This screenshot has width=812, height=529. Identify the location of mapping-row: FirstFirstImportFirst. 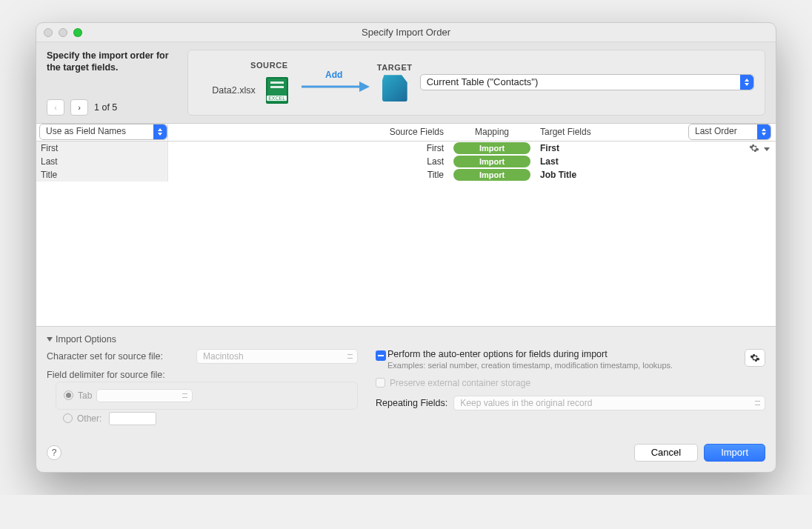
(406, 148).